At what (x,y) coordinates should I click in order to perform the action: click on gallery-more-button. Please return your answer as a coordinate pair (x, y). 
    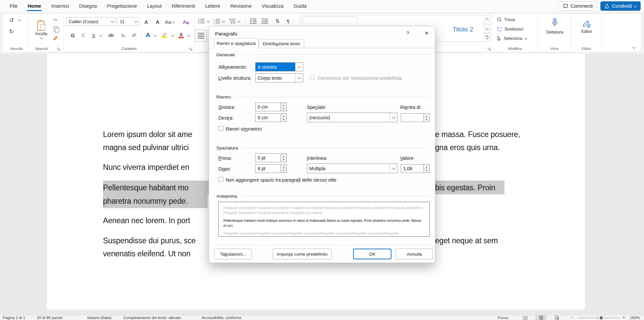
    Looking at the image, I should click on (487, 38).